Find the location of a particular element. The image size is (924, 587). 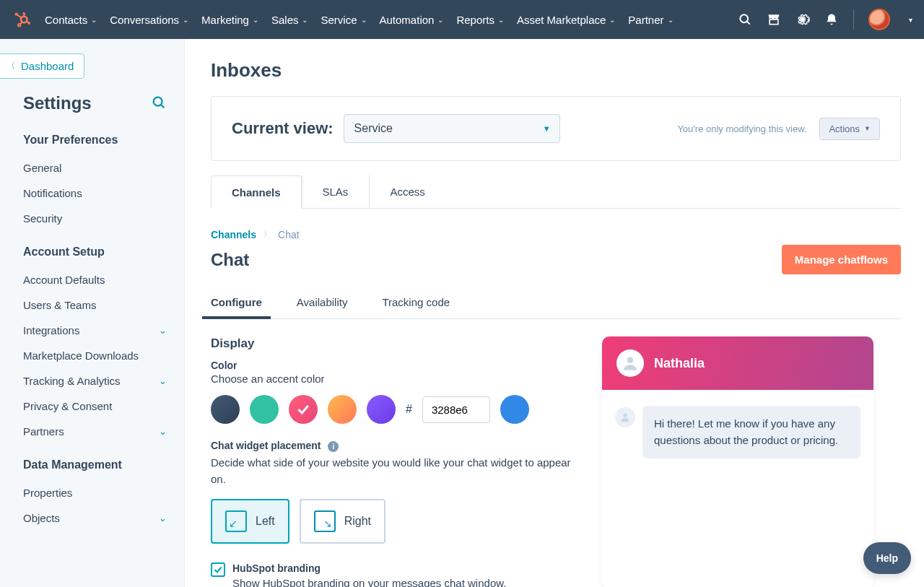

topnav-right: ▾ is located at coordinates (825, 19).